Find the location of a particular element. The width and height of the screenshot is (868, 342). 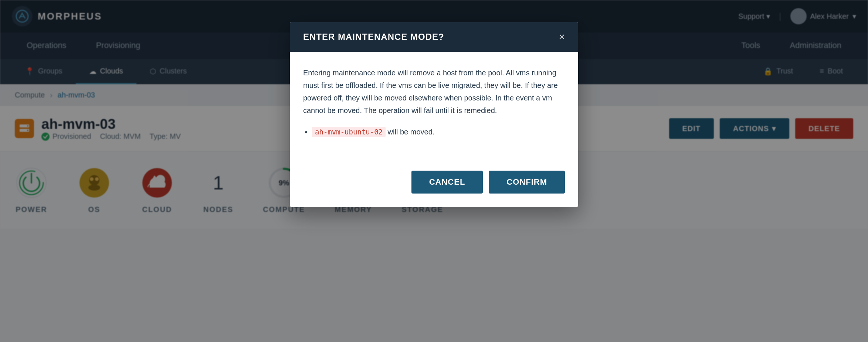

modal-confirm-button: CONFIRM is located at coordinates (527, 182).